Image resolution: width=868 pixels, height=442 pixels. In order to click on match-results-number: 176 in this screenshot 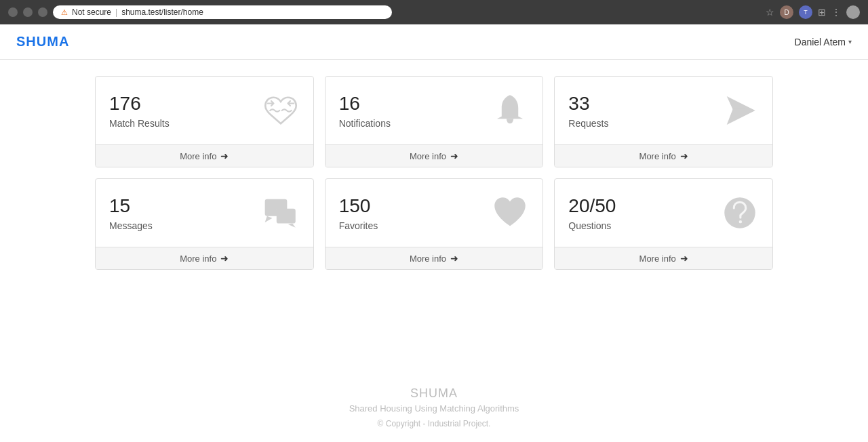, I will do `click(140, 104)`.